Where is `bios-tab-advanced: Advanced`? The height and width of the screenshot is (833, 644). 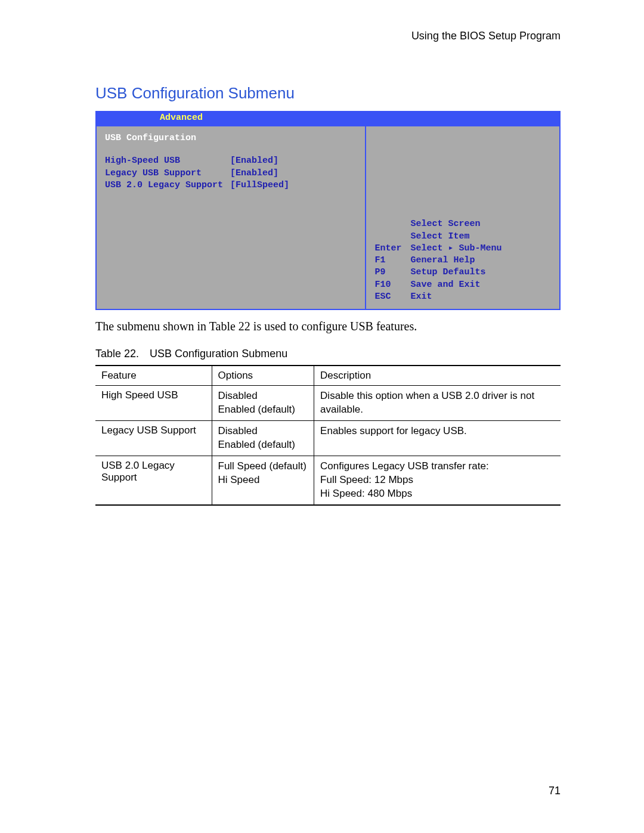 bios-tab-advanced: Advanced is located at coordinates (181, 118).